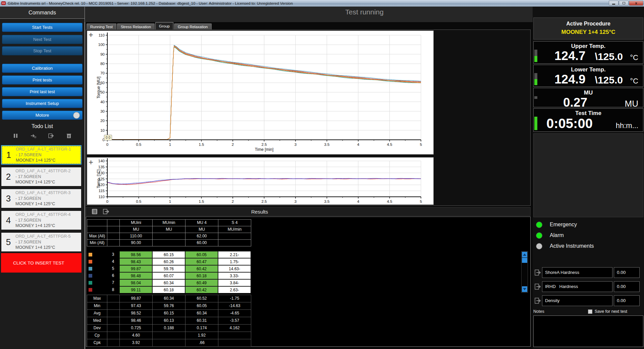 The height and width of the screenshot is (349, 644). Describe the element at coordinates (69, 136) in the screenshot. I see `trash-icon` at that location.